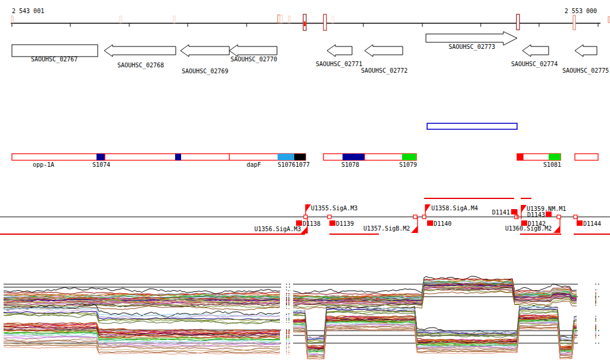  What do you see at coordinates (430, 223) in the screenshot?
I see `terminator-box-d1140` at bounding box center [430, 223].